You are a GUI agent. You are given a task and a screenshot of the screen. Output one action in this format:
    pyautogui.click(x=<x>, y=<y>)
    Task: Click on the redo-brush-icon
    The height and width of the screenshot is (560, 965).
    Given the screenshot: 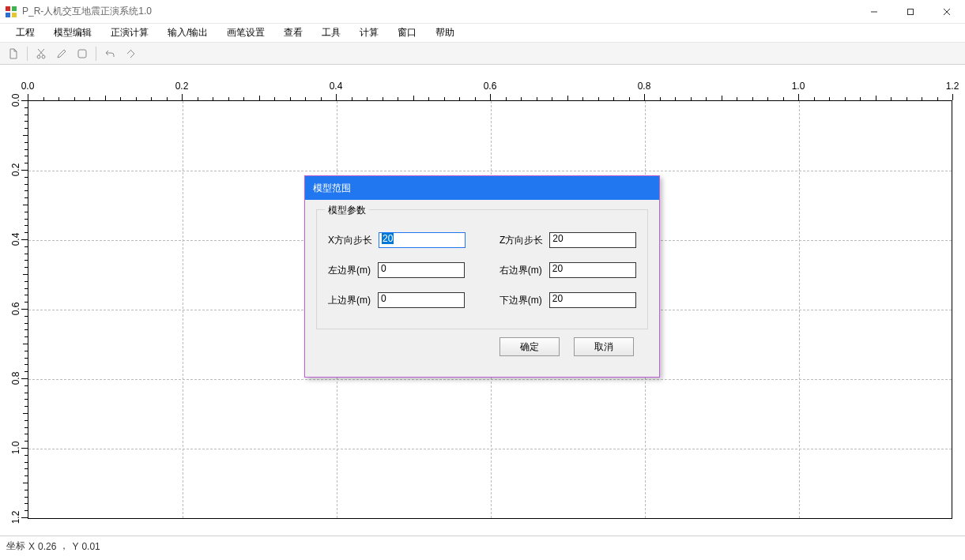 What is the action you would take?
    pyautogui.click(x=130, y=54)
    